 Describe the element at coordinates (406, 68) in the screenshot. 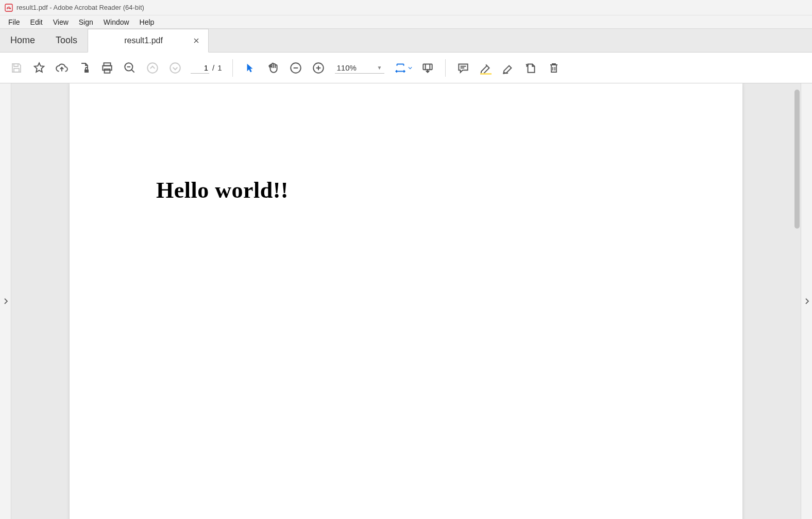

I see `toolbar: / 1 110% ▼` at that location.